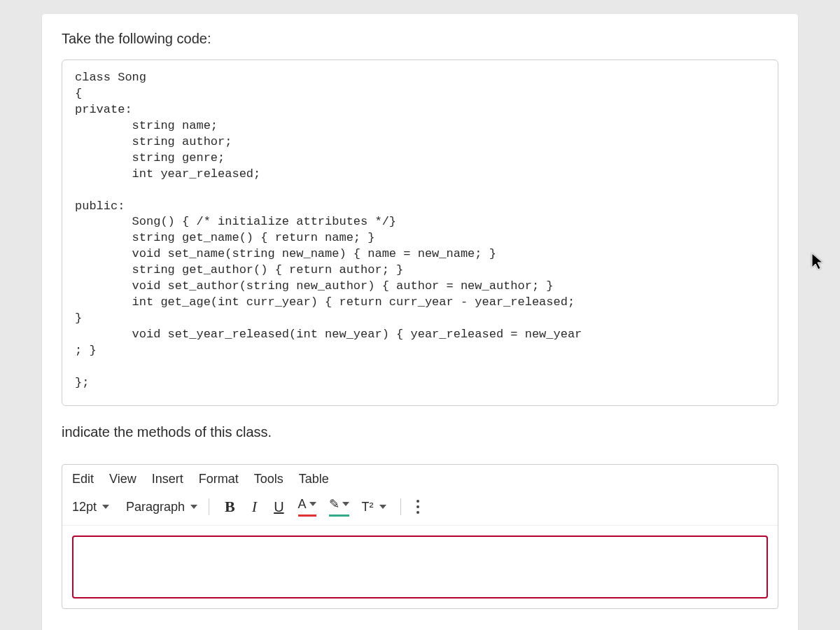 This screenshot has width=840, height=630. What do you see at coordinates (269, 479) in the screenshot?
I see `menu-tools: Tools` at bounding box center [269, 479].